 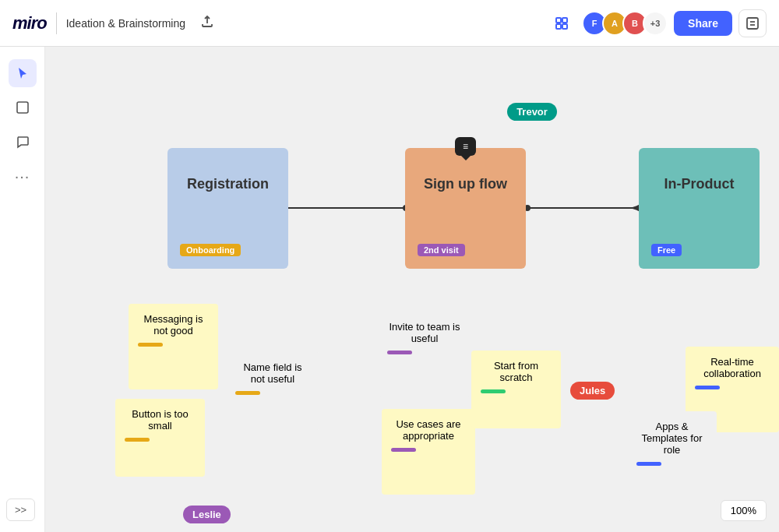 I want to click on button-text: Button is too small, so click(x=160, y=420).